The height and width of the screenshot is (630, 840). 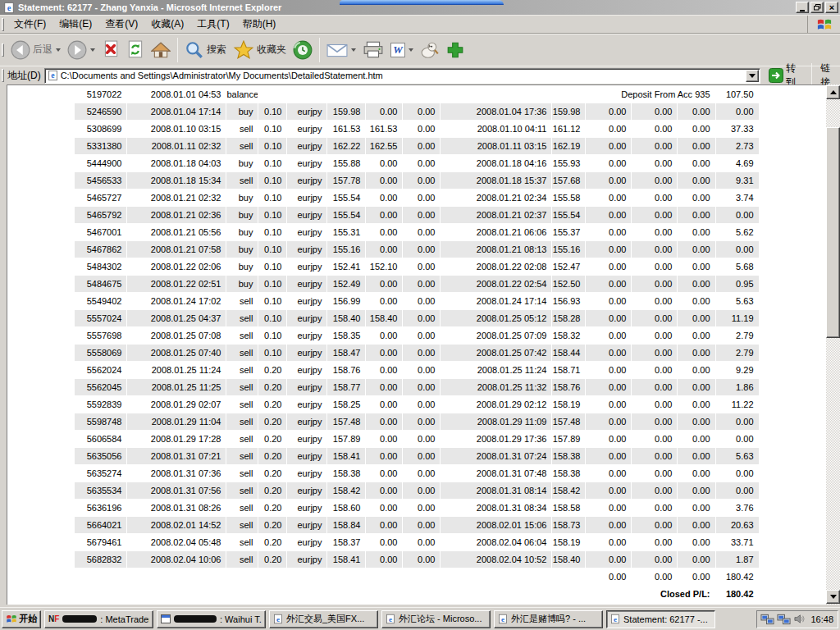 What do you see at coordinates (420, 619) in the screenshot?
I see `taskbar: 开始 NF : MetaTrader... : Waihui T... e 外汇…` at bounding box center [420, 619].